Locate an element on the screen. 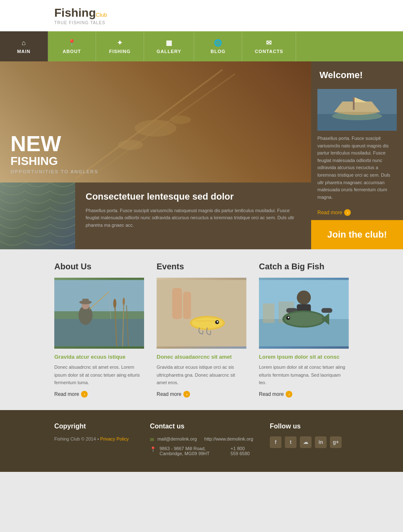 This screenshot has width=403, height=532. welcome-header: Welcome! is located at coordinates (357, 75).